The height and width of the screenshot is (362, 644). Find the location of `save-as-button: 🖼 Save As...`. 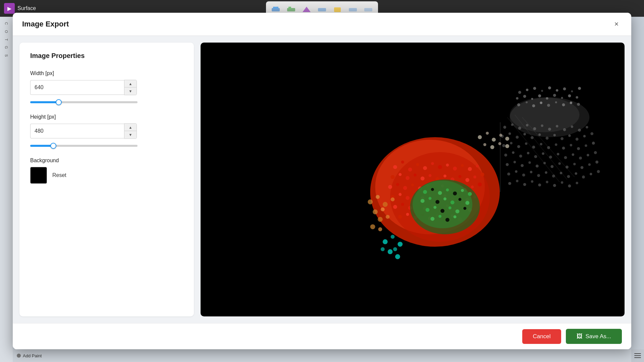

save-as-button: 🖼 Save As... is located at coordinates (594, 337).